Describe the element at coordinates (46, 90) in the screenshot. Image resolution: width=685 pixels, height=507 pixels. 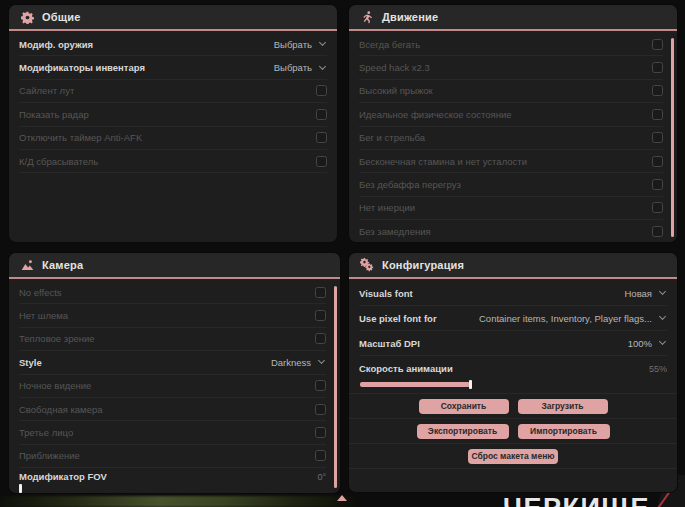
I see `option-label: Сайлент лут` at that location.